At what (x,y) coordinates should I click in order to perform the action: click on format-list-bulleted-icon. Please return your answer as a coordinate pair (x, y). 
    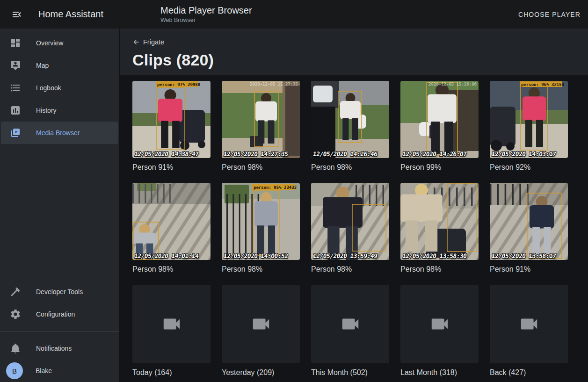
    Looking at the image, I should click on (15, 88).